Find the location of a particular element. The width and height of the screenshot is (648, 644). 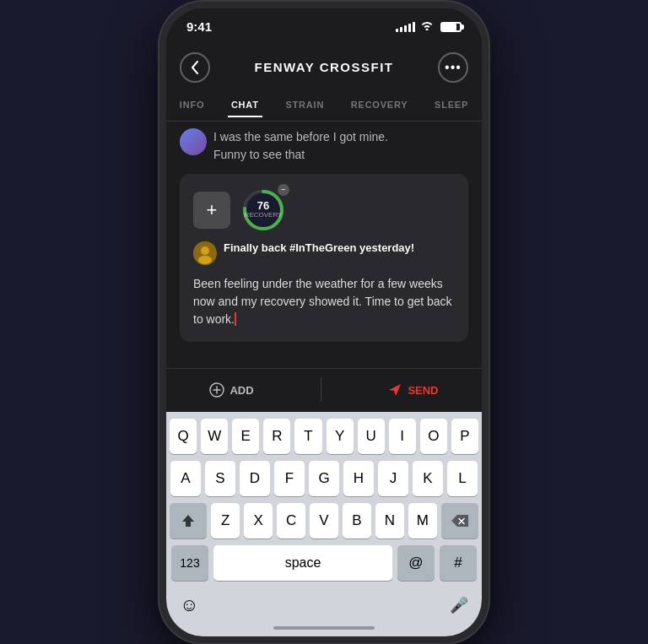

keyboard-row-3: Z X C V B N M is located at coordinates (324, 521).